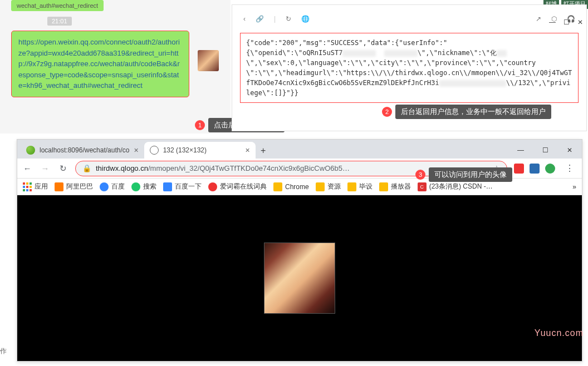  Describe the element at coordinates (360, 187) in the screenshot. I see `bookmark-item: 毕设` at that location.